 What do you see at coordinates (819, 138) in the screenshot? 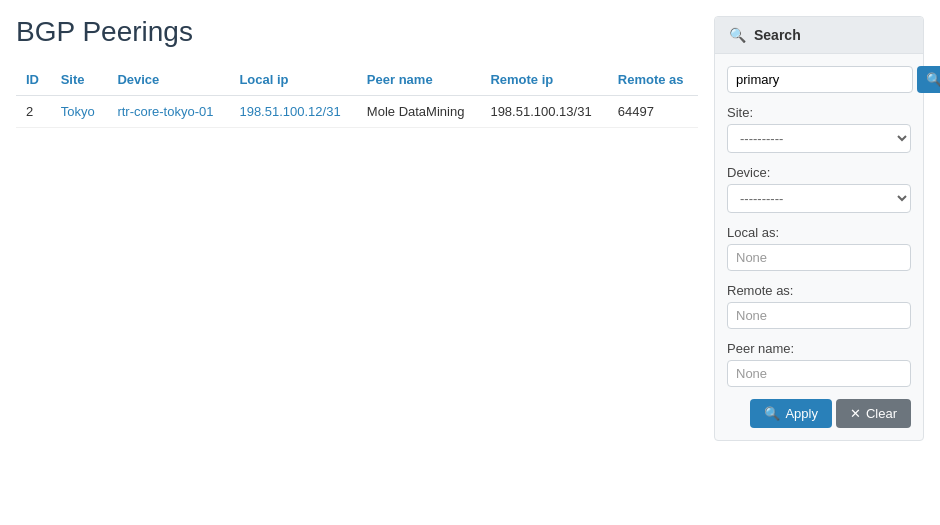
I see `site-select: ----------` at bounding box center [819, 138].